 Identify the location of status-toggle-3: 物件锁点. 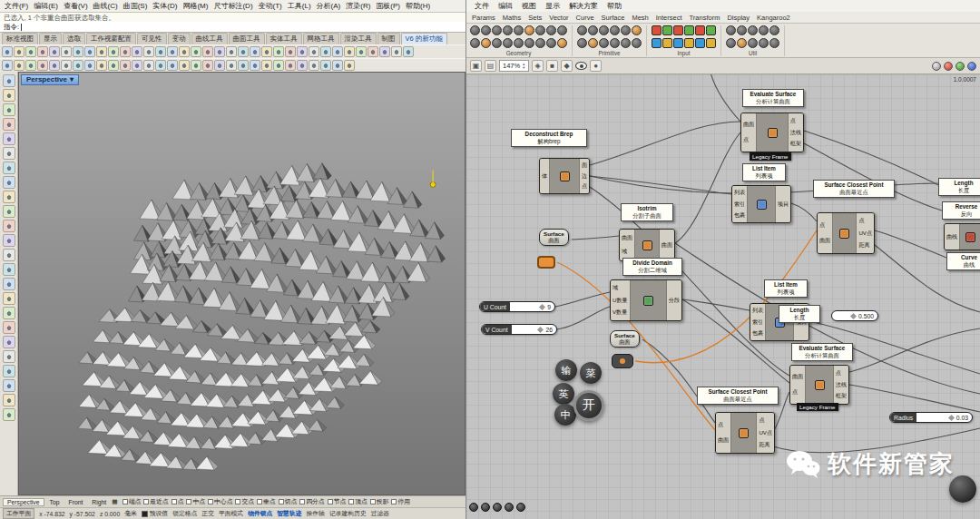
(260, 514).